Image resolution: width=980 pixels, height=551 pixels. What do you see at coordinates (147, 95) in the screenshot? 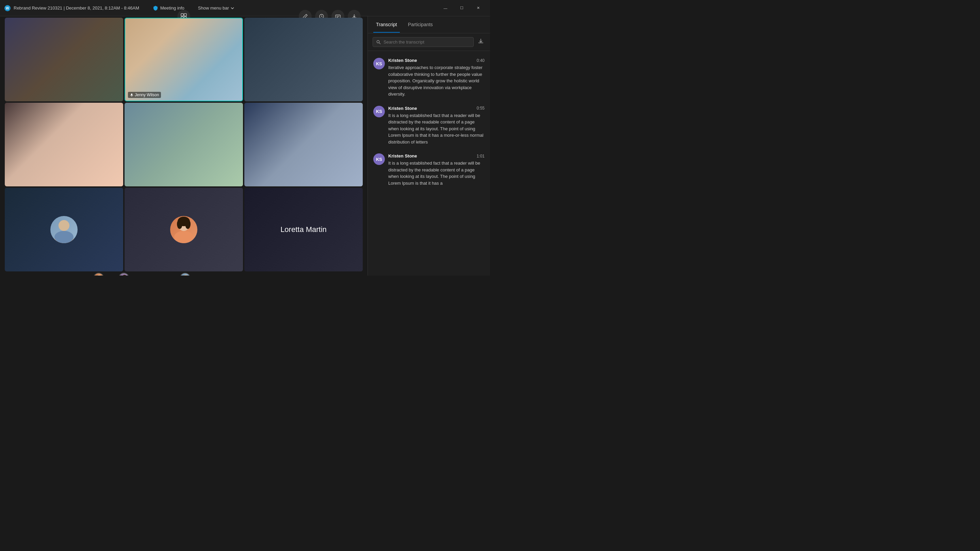
I see `jenny-wilson-label: Jenny Wilson` at bounding box center [147, 95].